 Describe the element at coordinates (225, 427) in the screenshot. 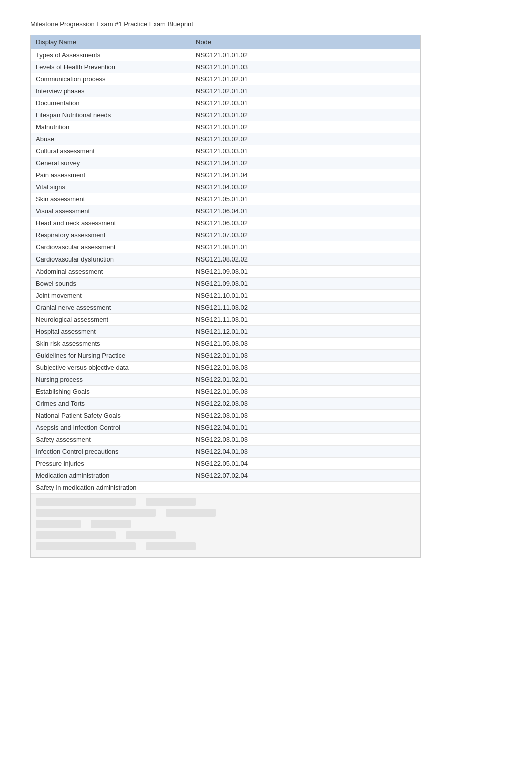

I see `table-row: Asepsis and Infection ControlNSG122.04.0…` at that location.